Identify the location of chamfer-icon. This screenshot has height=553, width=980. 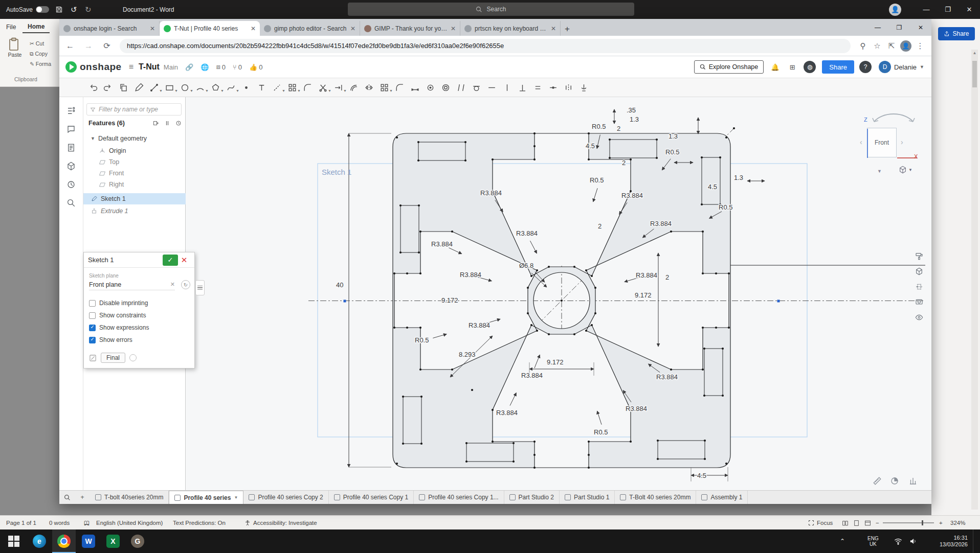
(399, 87).